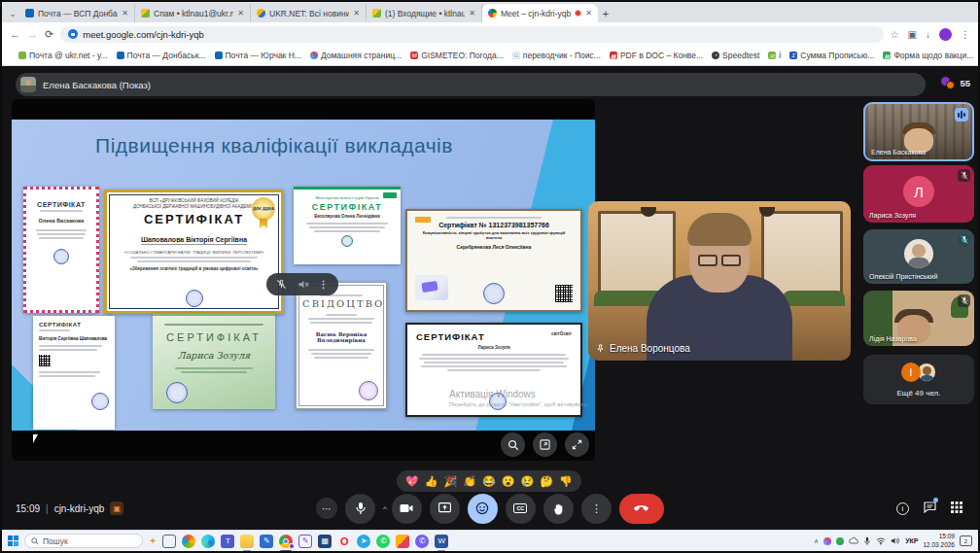  I want to click on edge-icon, so click(208, 541).